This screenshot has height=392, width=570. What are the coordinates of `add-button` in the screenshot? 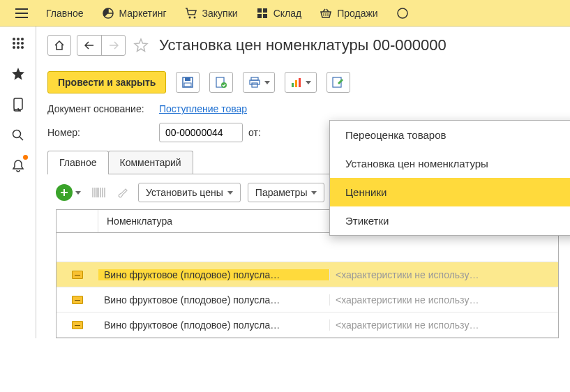 It's located at (70, 193).